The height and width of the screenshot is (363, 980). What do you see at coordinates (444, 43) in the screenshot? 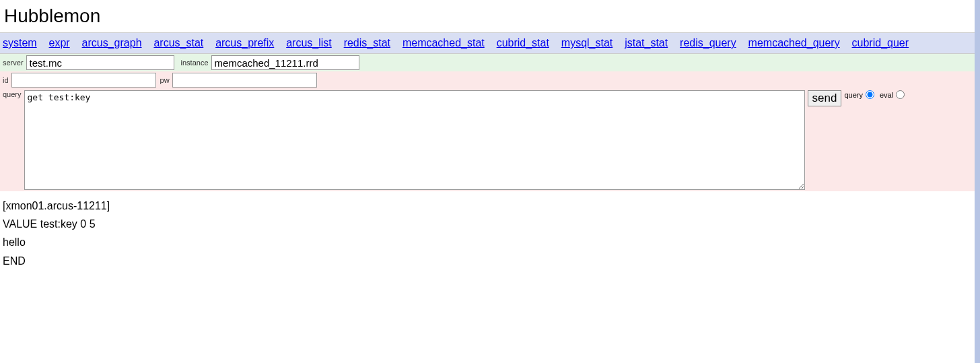
I see `nav-link-memcached-stat: memcached_stat` at bounding box center [444, 43].